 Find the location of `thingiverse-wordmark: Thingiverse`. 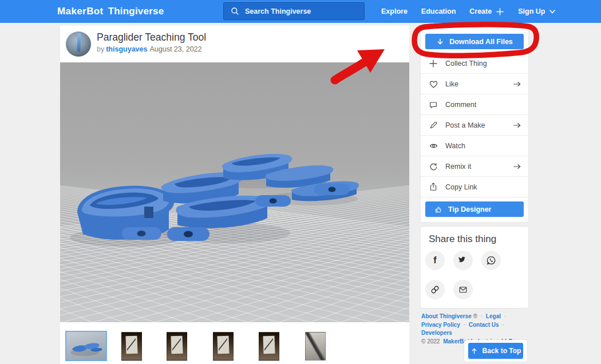

thingiverse-wordmark: Thingiverse is located at coordinates (136, 11).